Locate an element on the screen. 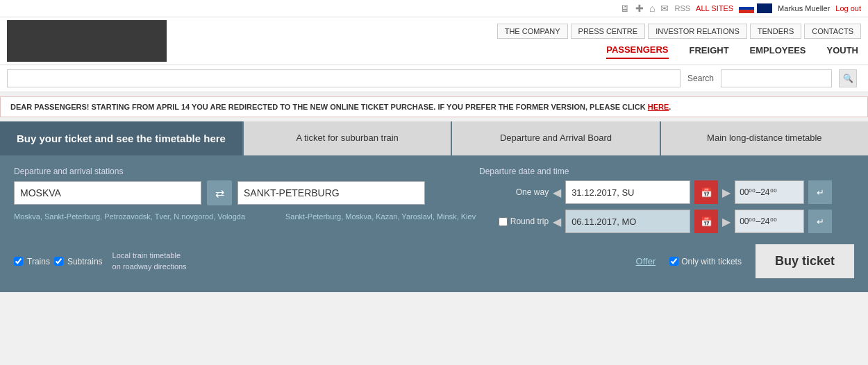  header-nav: THE COMPANY PRESS CENTRE INVESTOR RELATI… is located at coordinates (521, 42).